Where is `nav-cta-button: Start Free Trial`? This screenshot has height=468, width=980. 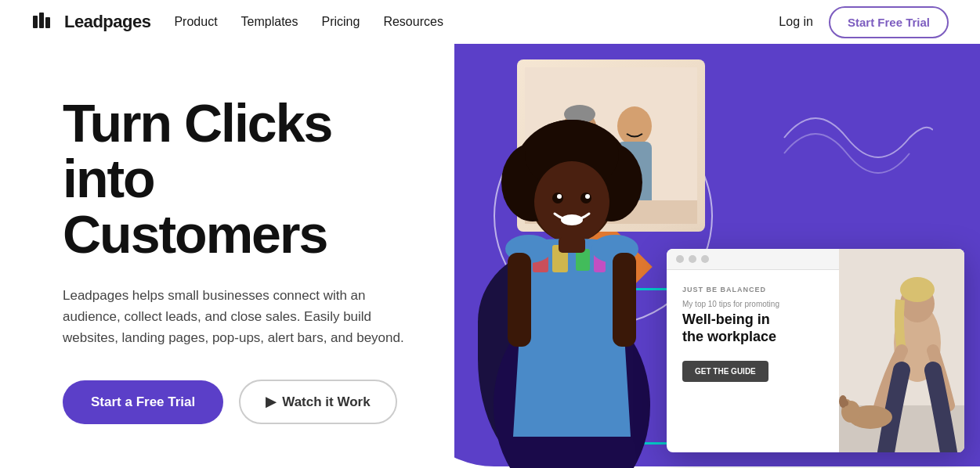 nav-cta-button: Start Free Trial is located at coordinates (888, 22).